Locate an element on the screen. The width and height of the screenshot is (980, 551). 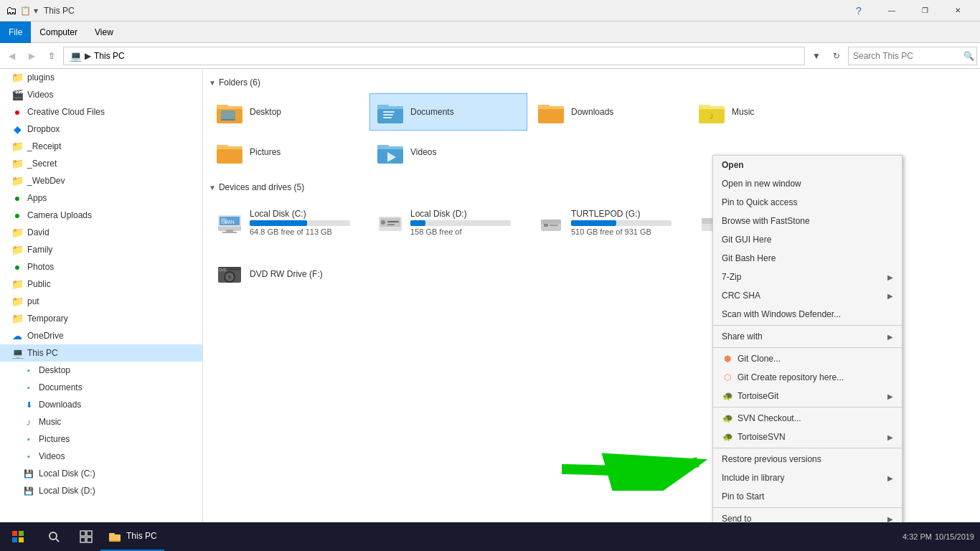
ctx-scan-defender: Scan with Windows Defender... is located at coordinates (808, 314).